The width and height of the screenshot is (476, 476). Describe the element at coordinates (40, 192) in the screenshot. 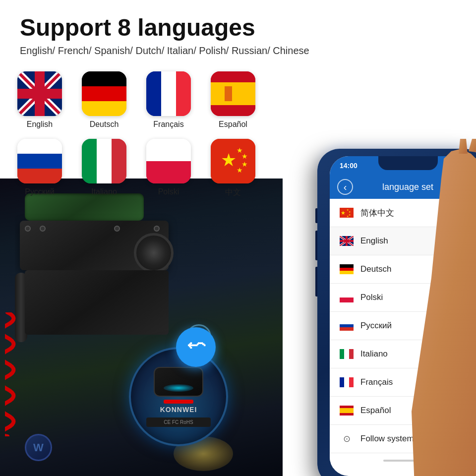

I see `flag-label-russian: Русский` at that location.